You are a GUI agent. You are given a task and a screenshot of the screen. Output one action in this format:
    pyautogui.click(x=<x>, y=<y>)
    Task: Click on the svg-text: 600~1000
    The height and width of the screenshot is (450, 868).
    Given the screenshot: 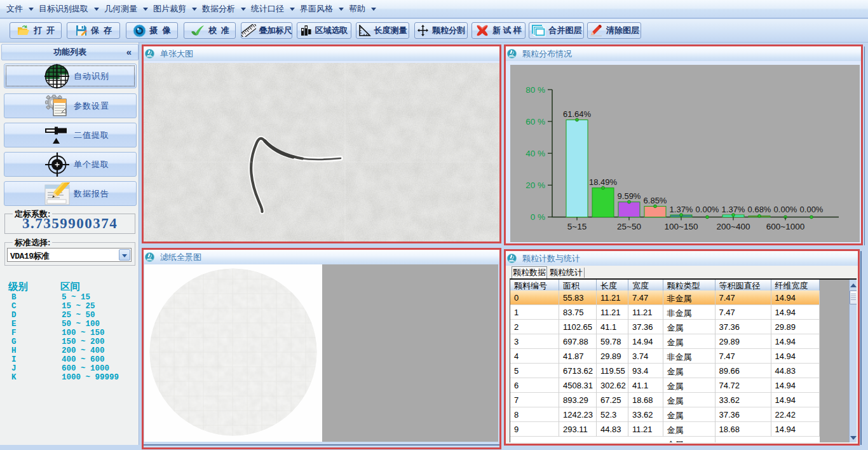 What is the action you would take?
    pyautogui.click(x=785, y=226)
    